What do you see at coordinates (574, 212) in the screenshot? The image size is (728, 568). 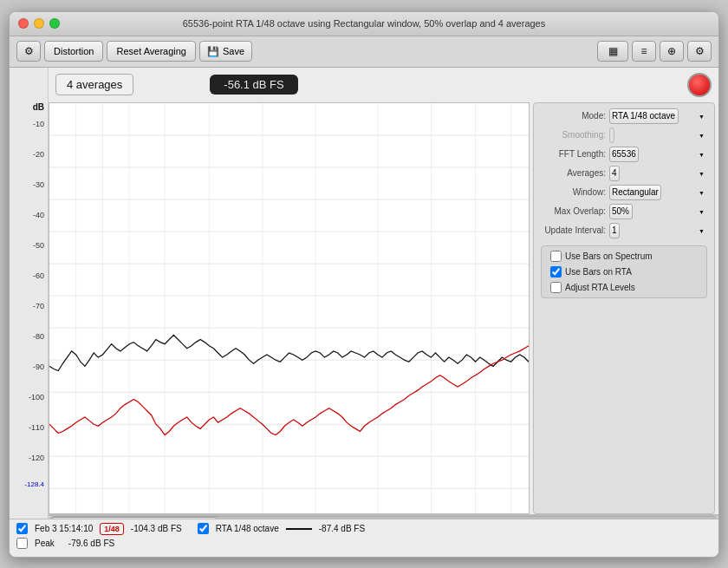 I see `max-overlap-label: Max Overlap:` at bounding box center [574, 212].